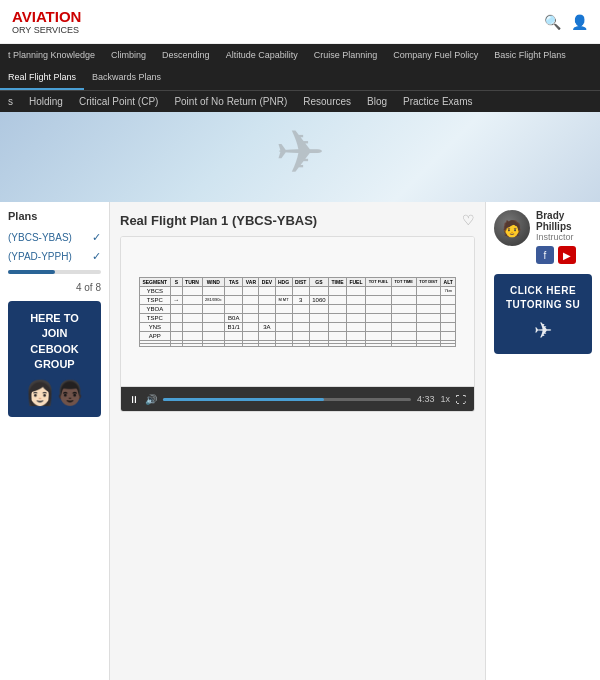  I want to click on header: AVIATION ORY SERVICES 🔍 👤, so click(300, 22).